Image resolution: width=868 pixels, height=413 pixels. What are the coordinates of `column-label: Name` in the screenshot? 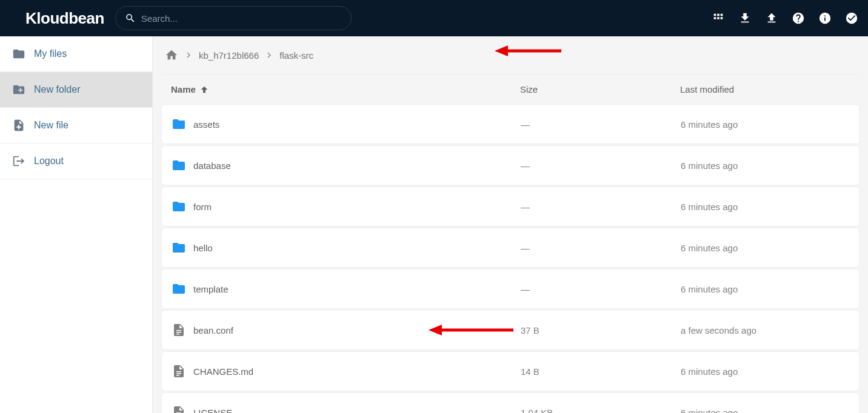 It's located at (183, 90).